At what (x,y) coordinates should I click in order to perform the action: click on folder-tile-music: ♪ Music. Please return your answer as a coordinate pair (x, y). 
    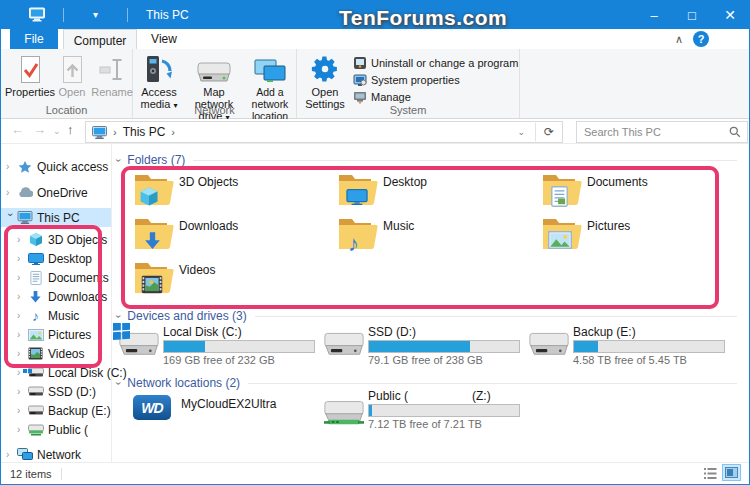
    Looking at the image, I should click on (436, 236).